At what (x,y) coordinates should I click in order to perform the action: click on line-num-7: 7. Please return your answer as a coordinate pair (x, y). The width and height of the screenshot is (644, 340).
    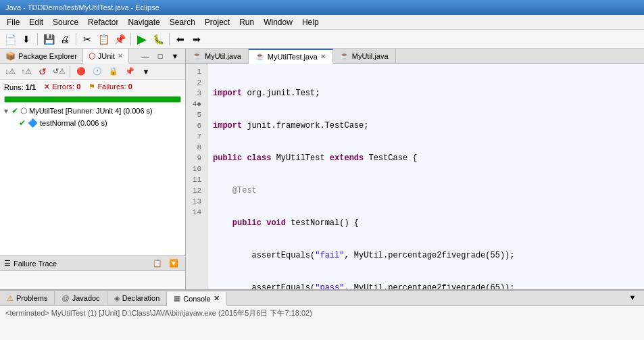
    Looking at the image, I should click on (196, 137).